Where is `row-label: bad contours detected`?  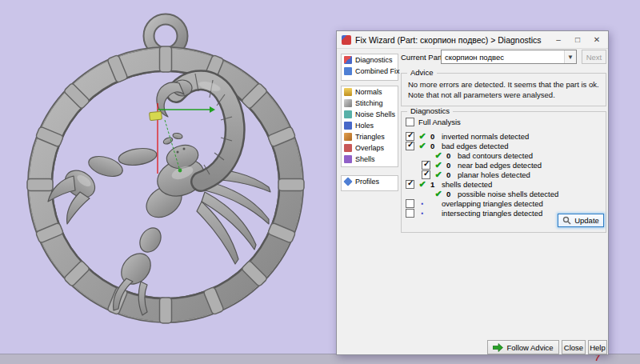 row-label: bad contours detected is located at coordinates (495, 155).